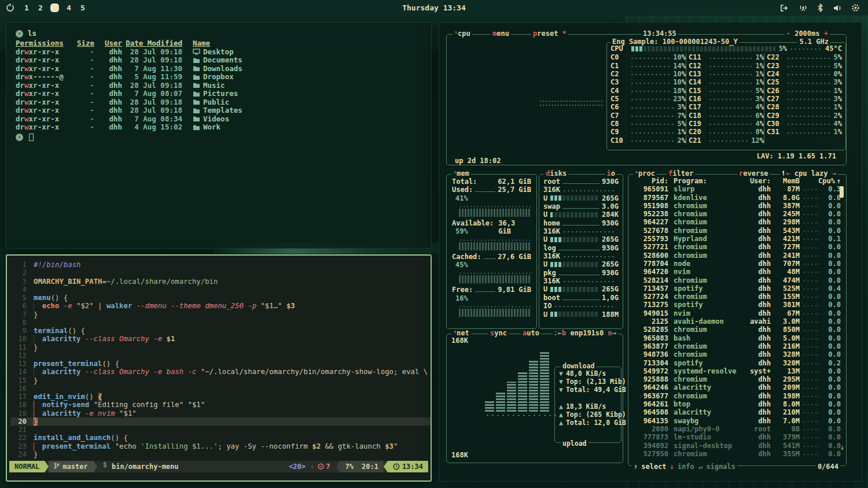 This screenshot has height=488, width=868. Describe the element at coordinates (220, 347) in the screenshot. I see `code-line-11: 11}` at that location.